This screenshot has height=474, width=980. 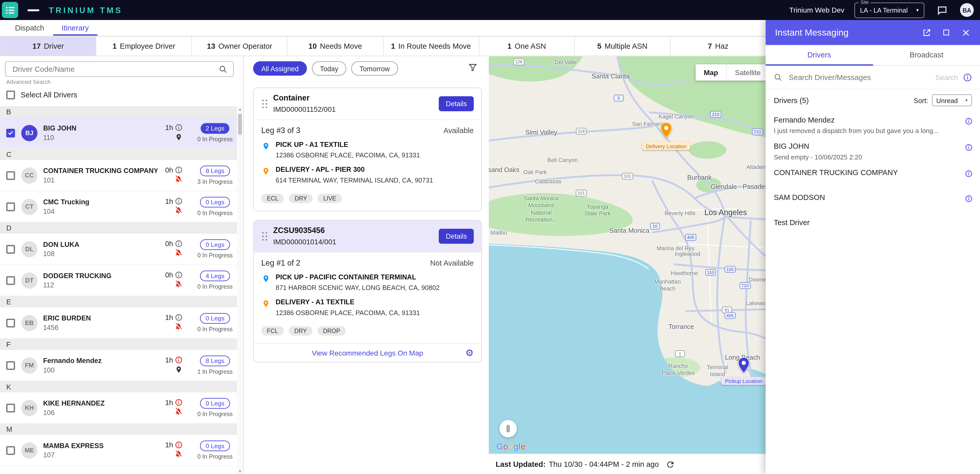 What do you see at coordinates (11, 95) in the screenshot?
I see `select-all-checkbox` at bounding box center [11, 95].